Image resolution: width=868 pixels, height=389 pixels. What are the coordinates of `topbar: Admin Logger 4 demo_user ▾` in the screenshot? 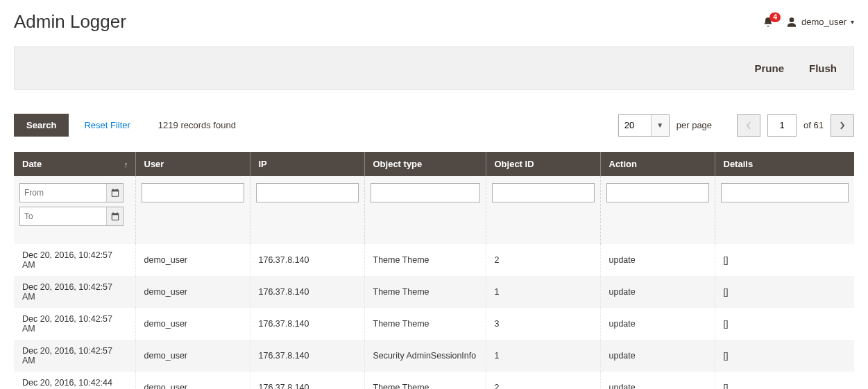 It's located at (434, 22).